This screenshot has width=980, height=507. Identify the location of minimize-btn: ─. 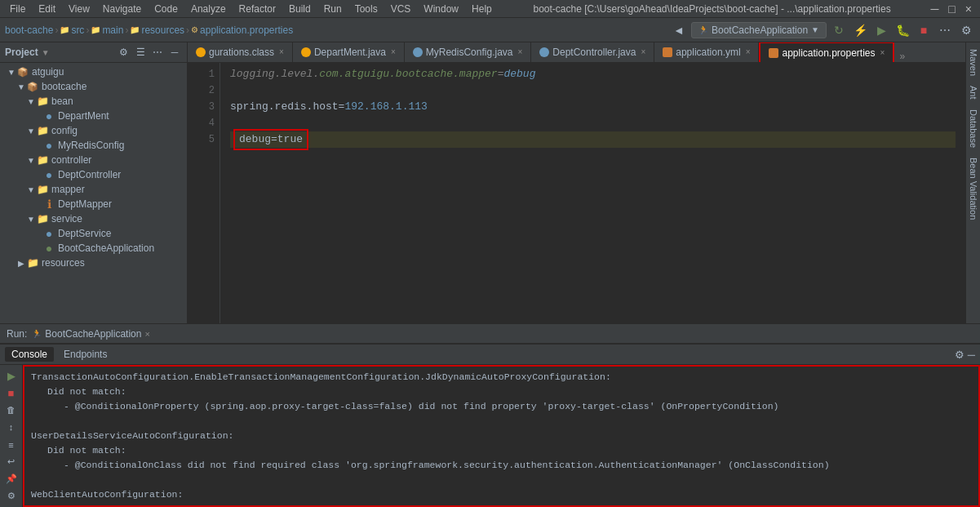
(934, 9).